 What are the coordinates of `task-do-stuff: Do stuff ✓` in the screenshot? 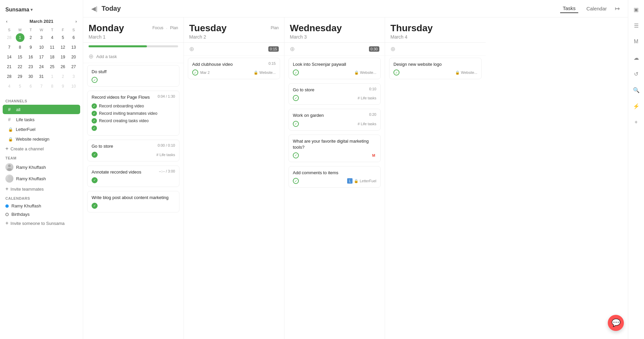 It's located at (133, 76).